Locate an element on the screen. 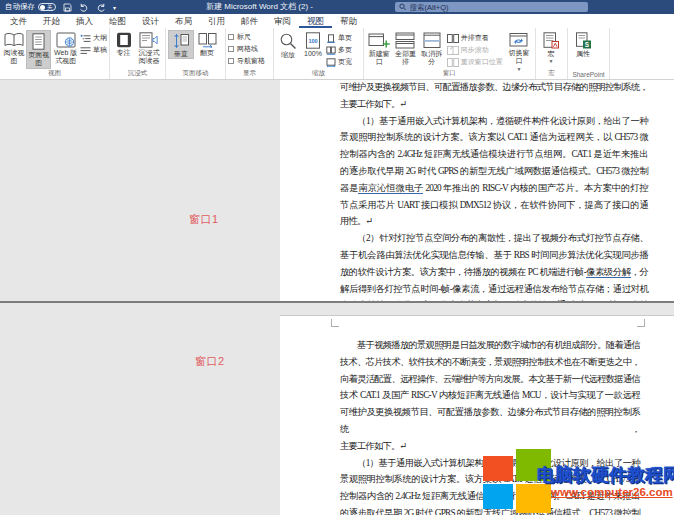 This screenshot has height=515, width=674. tab-help: 帮助 is located at coordinates (348, 21).